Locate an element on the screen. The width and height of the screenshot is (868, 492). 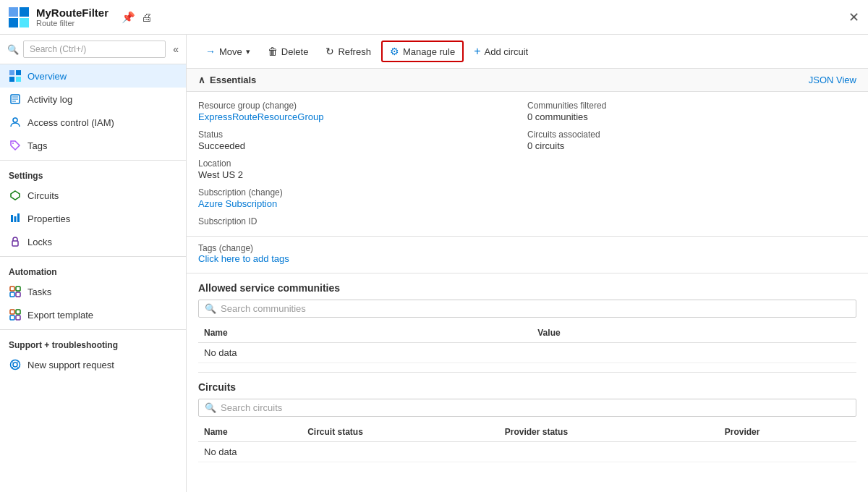
sidebar-search-area: 🔍 « is located at coordinates (93, 49).